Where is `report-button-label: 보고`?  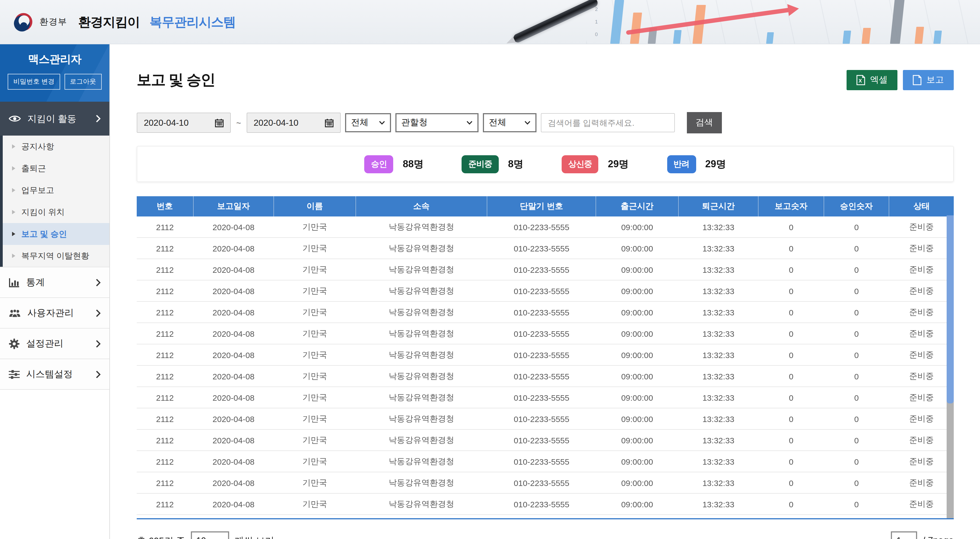
report-button-label: 보고 is located at coordinates (935, 80).